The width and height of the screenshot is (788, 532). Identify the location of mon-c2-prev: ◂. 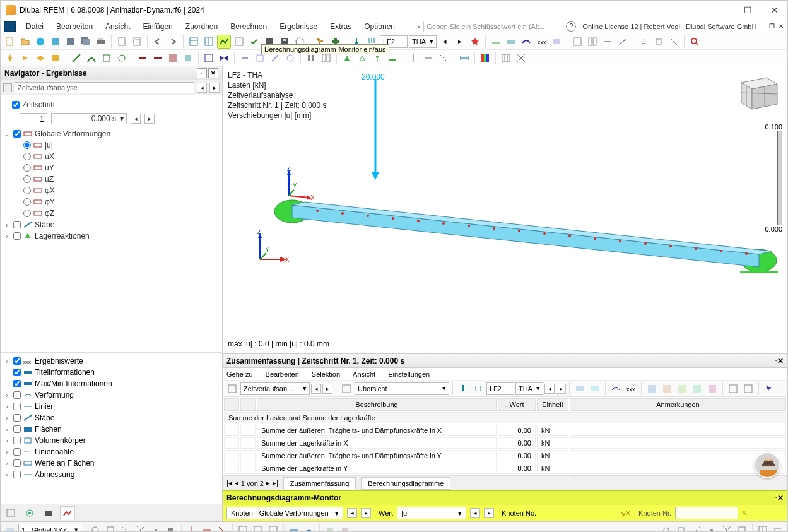
(475, 513).